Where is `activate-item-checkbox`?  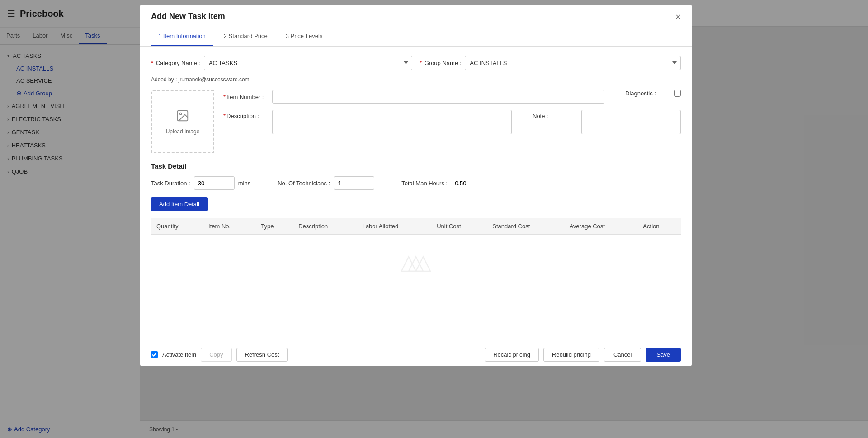 activate-item-checkbox is located at coordinates (155, 354).